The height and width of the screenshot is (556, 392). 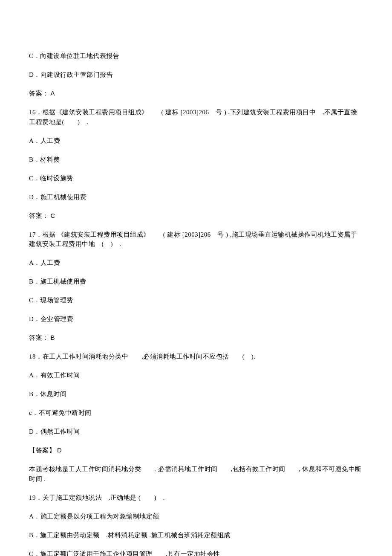 I want to click on prev-option-d: D．向建设行政主管部门报告, so click(x=196, y=75).